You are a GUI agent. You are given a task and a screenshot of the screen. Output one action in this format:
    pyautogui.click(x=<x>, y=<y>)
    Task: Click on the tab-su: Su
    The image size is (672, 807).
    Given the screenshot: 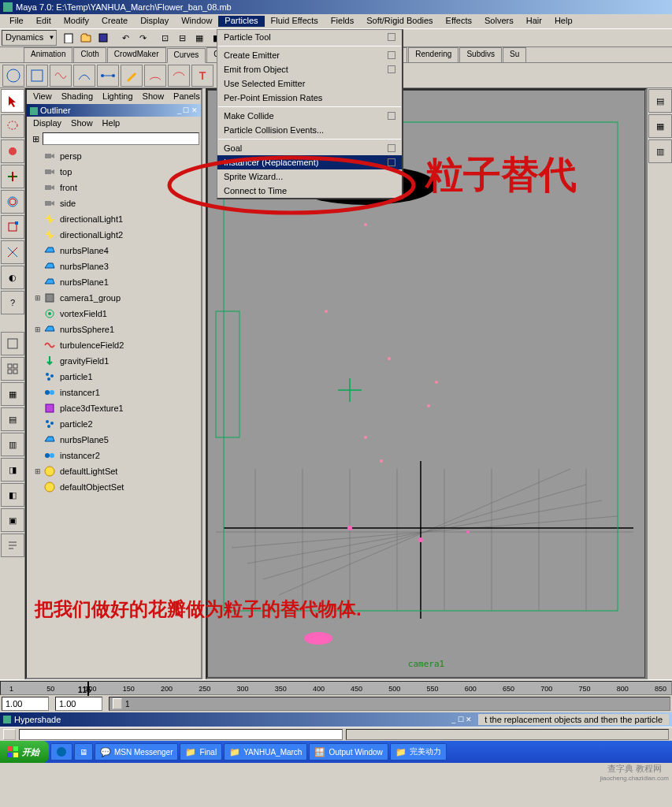 What is the action you would take?
    pyautogui.click(x=514, y=55)
    